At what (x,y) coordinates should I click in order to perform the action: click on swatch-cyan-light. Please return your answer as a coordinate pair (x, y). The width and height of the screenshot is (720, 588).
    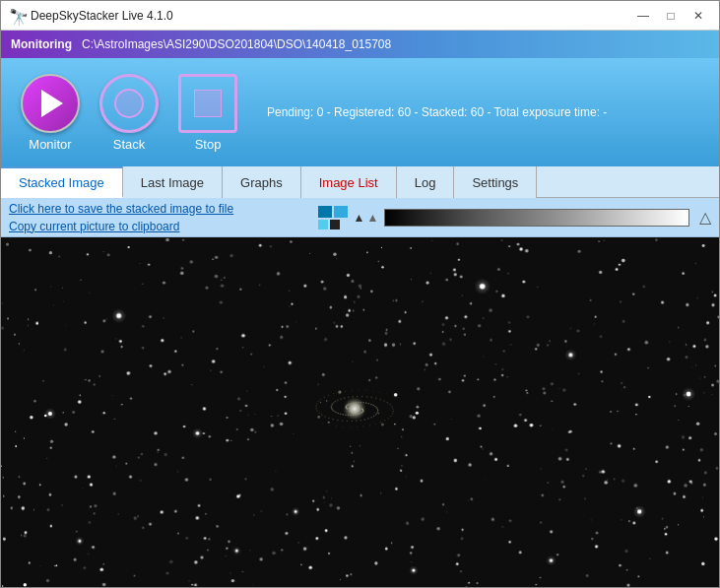
    Looking at the image, I should click on (323, 225).